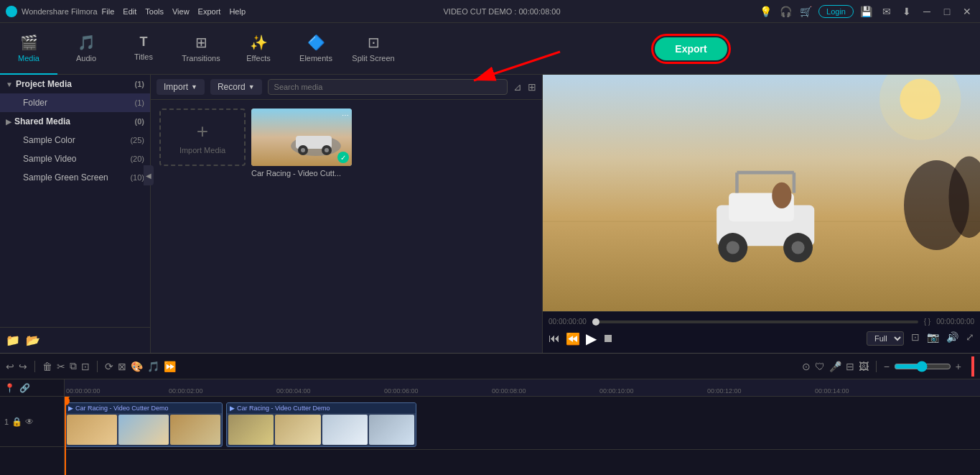  I want to click on menu-view: View, so click(181, 11).